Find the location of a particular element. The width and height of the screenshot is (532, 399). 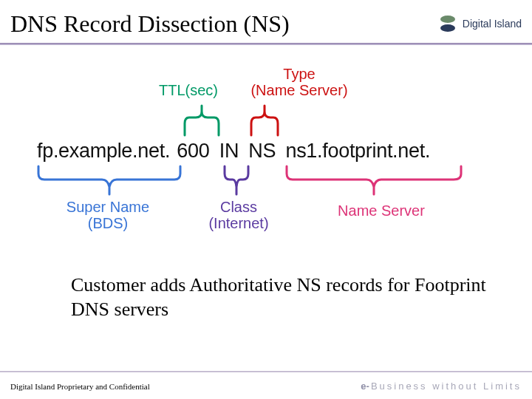

record-name-server: ns1.footprint.net. is located at coordinates (358, 151).